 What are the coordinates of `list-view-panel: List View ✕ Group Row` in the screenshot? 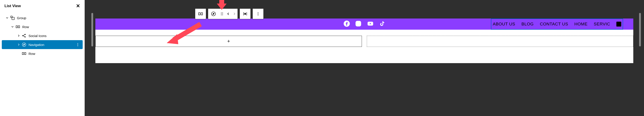 It's located at (42, 58).